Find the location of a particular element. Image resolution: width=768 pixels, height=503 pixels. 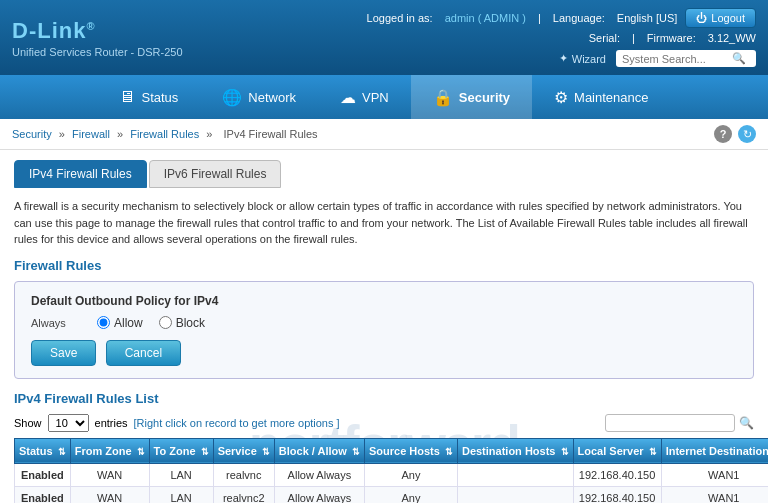

system-search: 🔍 is located at coordinates (686, 58).